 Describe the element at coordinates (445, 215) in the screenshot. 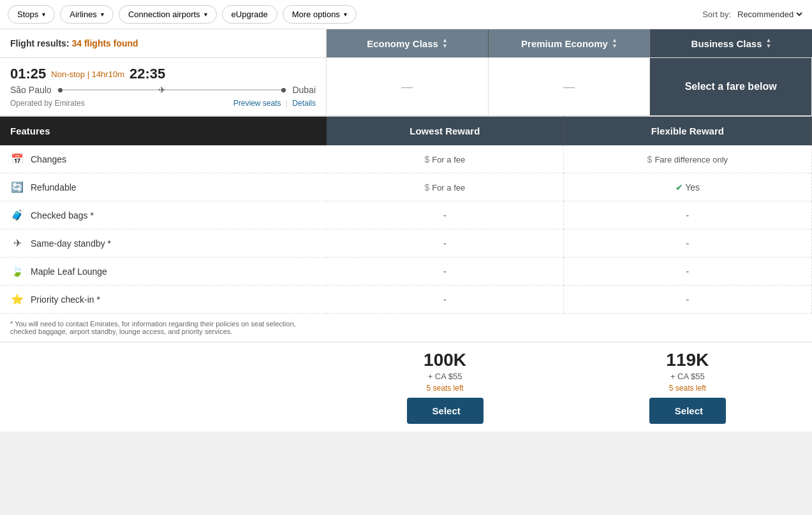

I see `feature-col1-2: -` at that location.